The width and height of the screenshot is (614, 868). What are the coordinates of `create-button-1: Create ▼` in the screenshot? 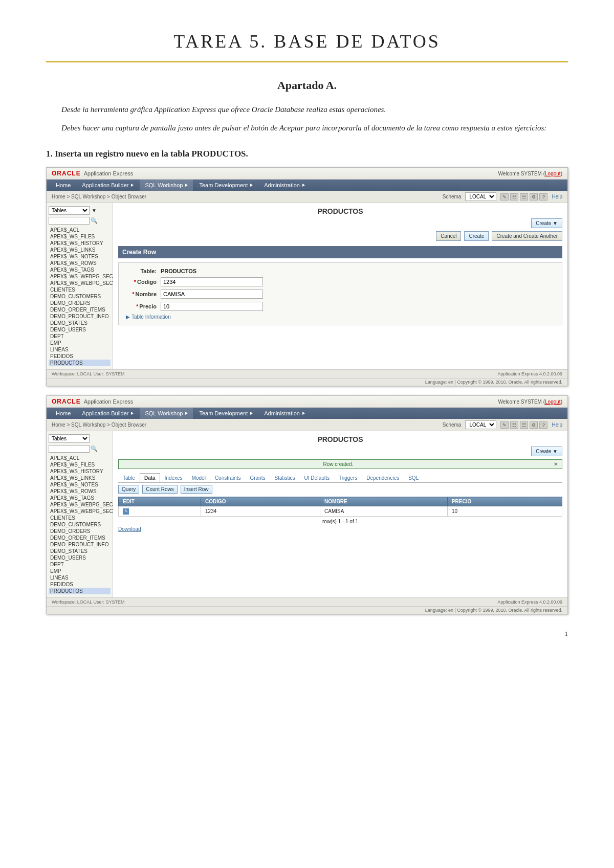 It's located at (546, 223).